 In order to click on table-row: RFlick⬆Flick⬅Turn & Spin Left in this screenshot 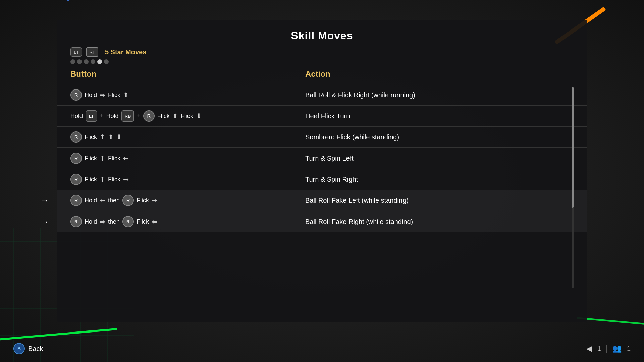, I will do `click(322, 158)`.